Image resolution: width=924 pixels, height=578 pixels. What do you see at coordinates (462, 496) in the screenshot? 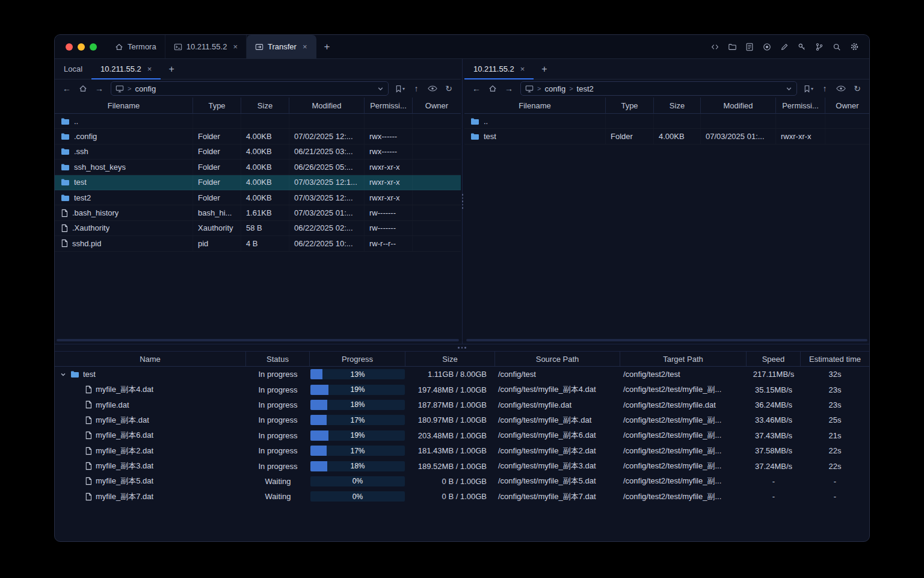
I see `transfer-row: myfile_副本7.datWaiting0%0 B / 1.00GB/conf…` at bounding box center [462, 496].